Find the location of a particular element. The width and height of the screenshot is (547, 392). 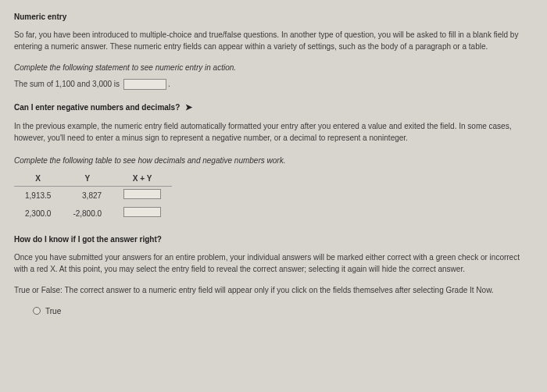

question-2-heading: How do I know if I got the answer right? is located at coordinates (274, 239).